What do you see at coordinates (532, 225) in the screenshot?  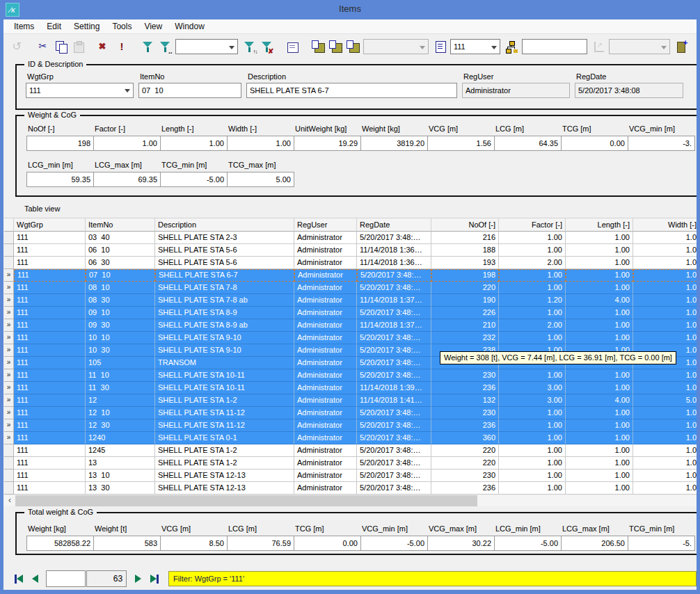 I see `column-header-factor: Factor [-]` at bounding box center [532, 225].